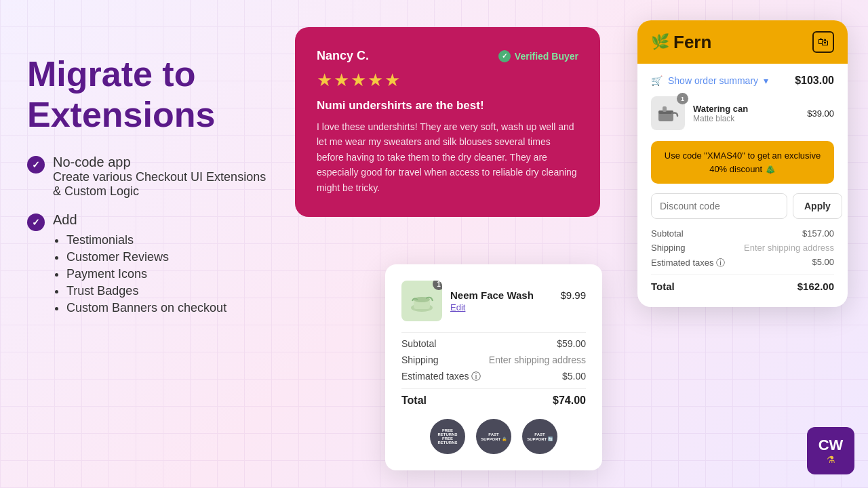 The width and height of the screenshot is (868, 488). I want to click on total-value: $74.00, so click(570, 401).